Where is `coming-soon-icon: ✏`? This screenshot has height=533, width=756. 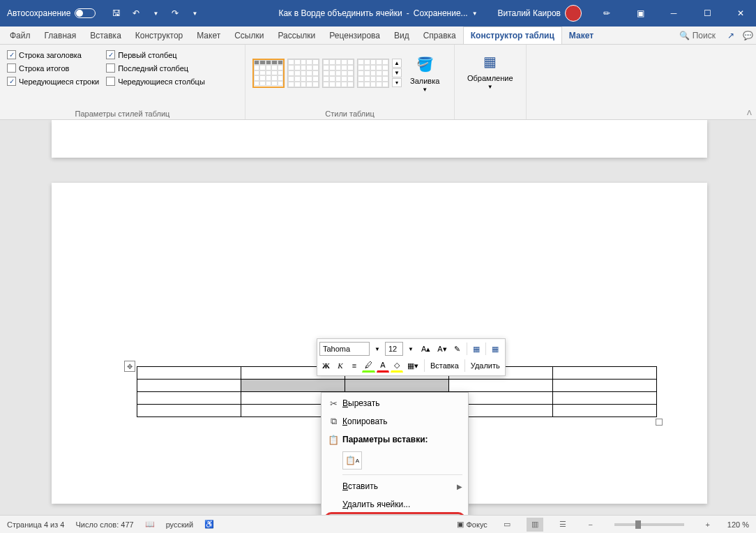 coming-soon-icon: ✏ is located at coordinates (607, 13).